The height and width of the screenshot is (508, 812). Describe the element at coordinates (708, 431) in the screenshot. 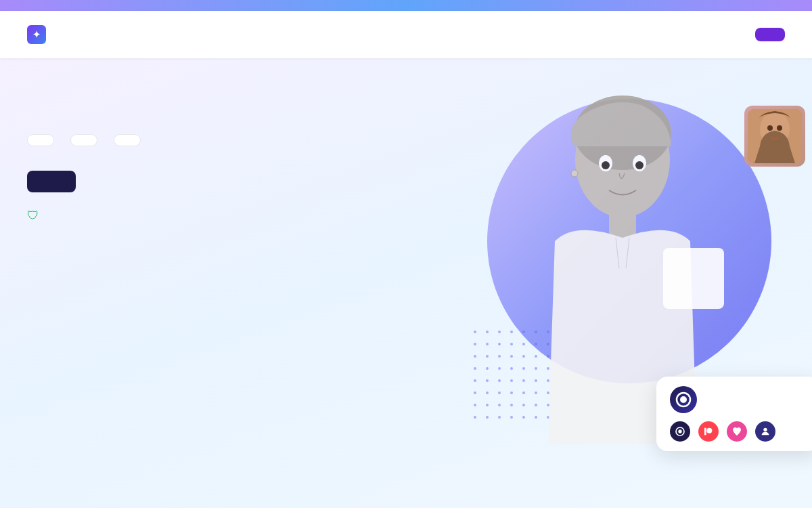

I see `patreon-icon` at that location.